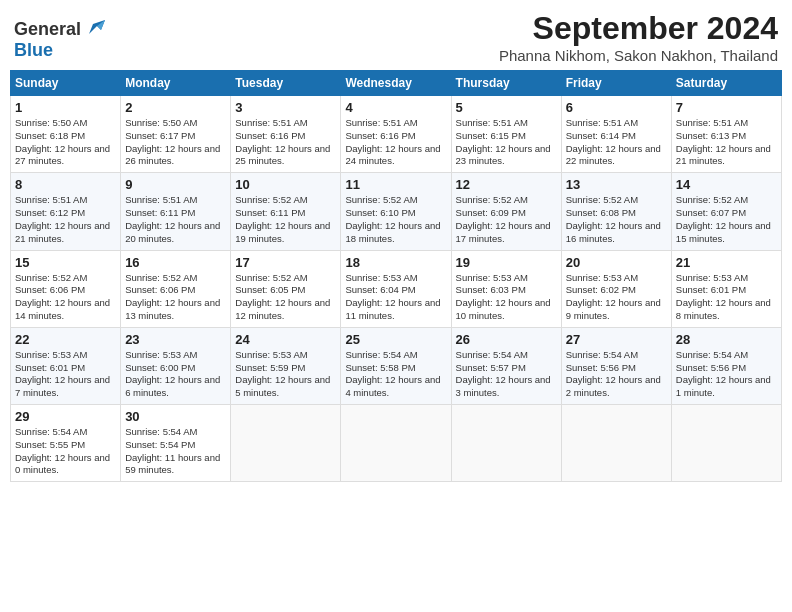 Image resolution: width=792 pixels, height=612 pixels. I want to click on day-number: 9, so click(176, 184).